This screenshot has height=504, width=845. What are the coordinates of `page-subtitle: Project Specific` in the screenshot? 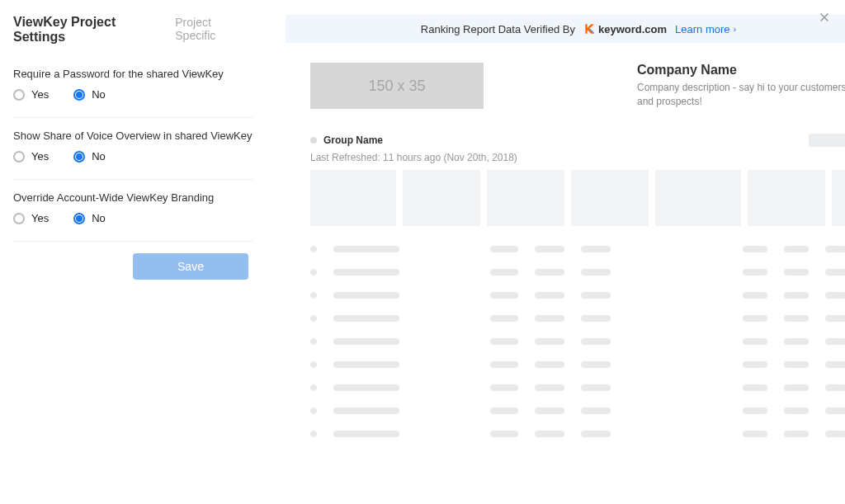 It's located at (214, 29).